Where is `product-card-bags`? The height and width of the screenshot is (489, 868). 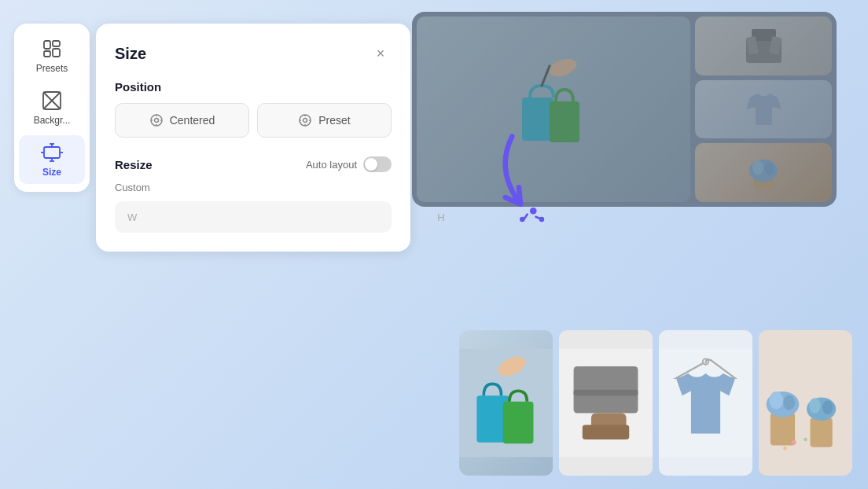 product-card-bags is located at coordinates (506, 403).